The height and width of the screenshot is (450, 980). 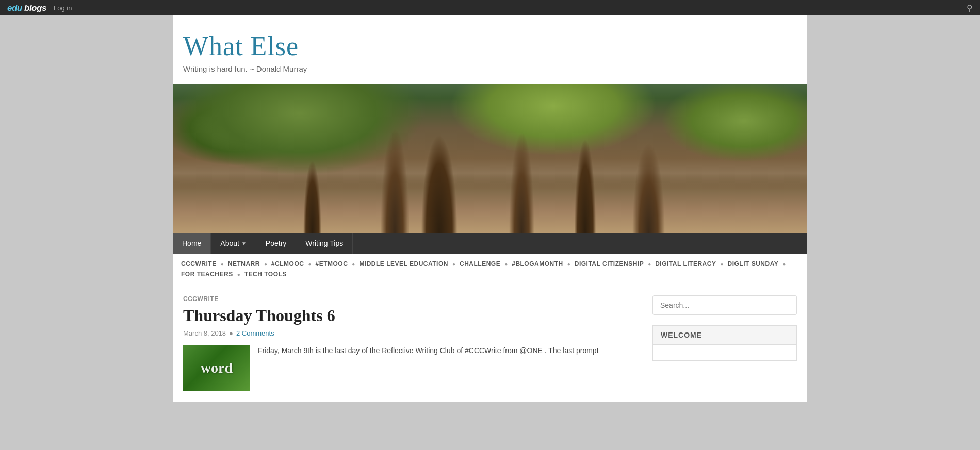 What do you see at coordinates (331, 264) in the screenshot?
I see `secondary-nav-etmooc: #ETMOOC` at bounding box center [331, 264].